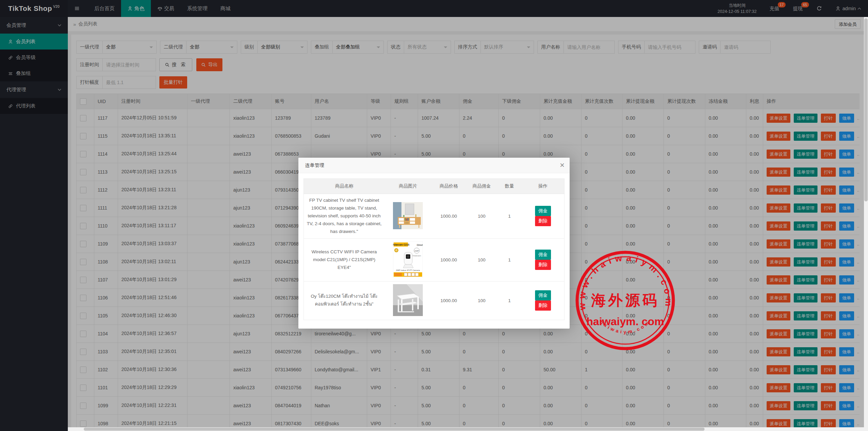  I want to click on svg-text: Vstarcam, so click(417, 256).